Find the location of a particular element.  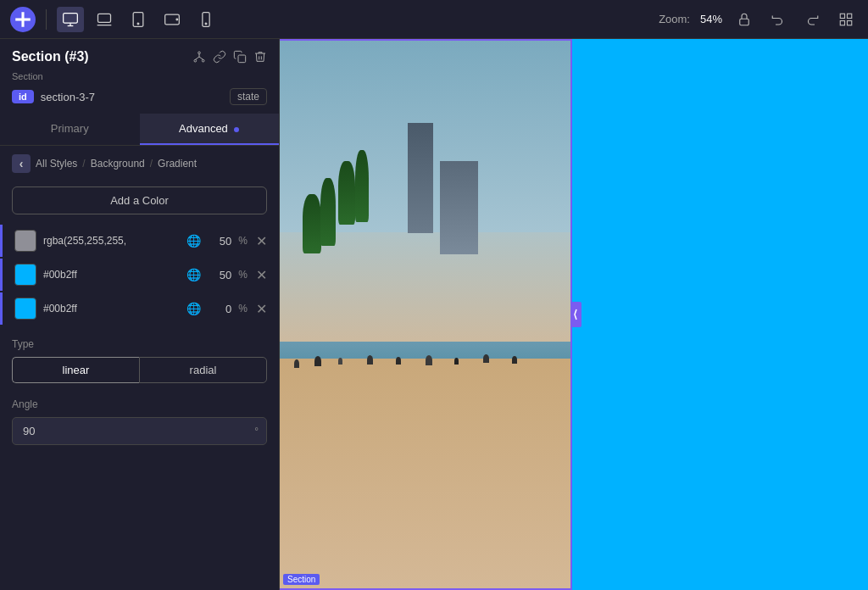

link-icon is located at coordinates (220, 57).